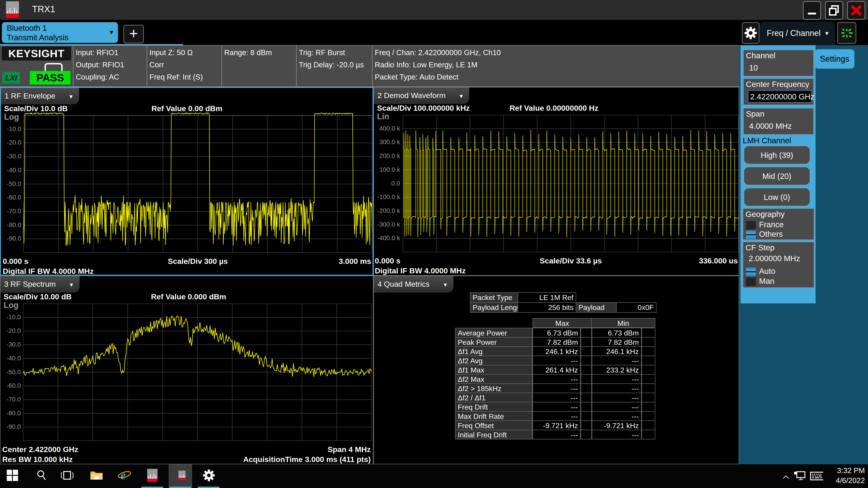 The width and height of the screenshot is (868, 488). I want to click on metric-label: Max Drift Rate, so click(494, 416).